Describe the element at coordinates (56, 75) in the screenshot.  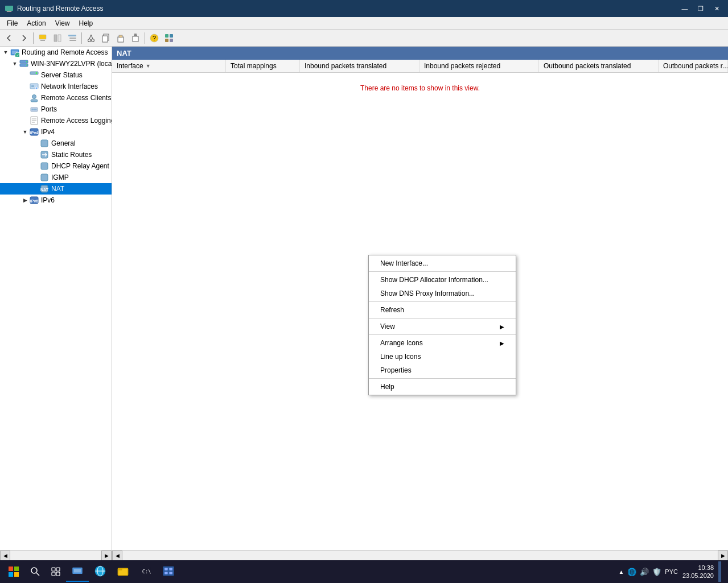
I see `tree-server-status: ▶ Server Status` at that location.